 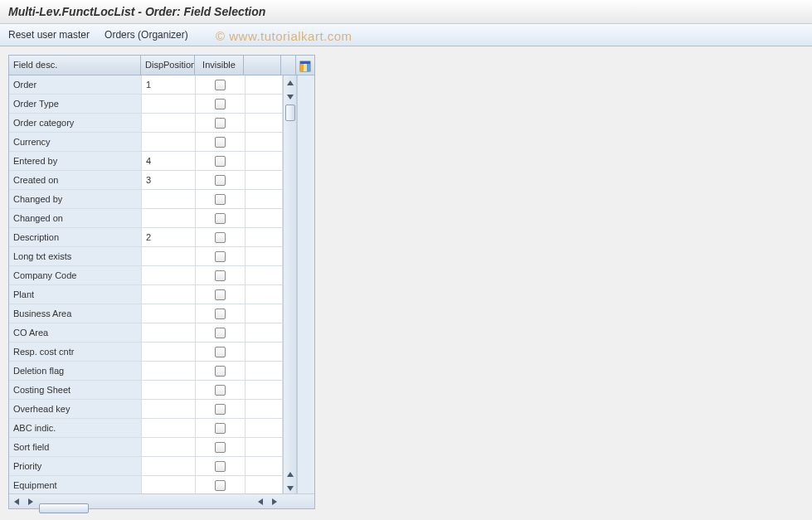 What do you see at coordinates (274, 501) in the screenshot?
I see `scroll-right-button` at bounding box center [274, 501].